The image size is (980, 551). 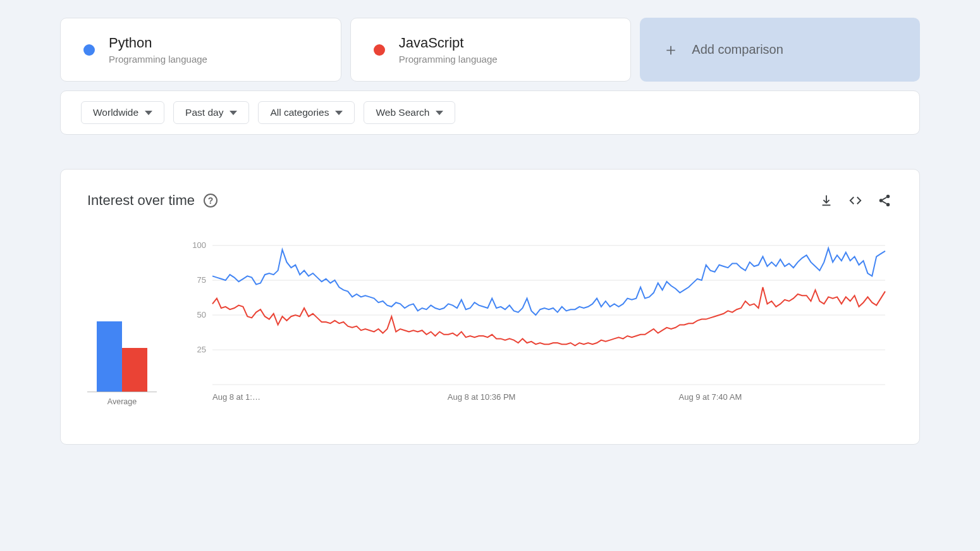 What do you see at coordinates (202, 280) in the screenshot?
I see `svg-text: 75` at bounding box center [202, 280].